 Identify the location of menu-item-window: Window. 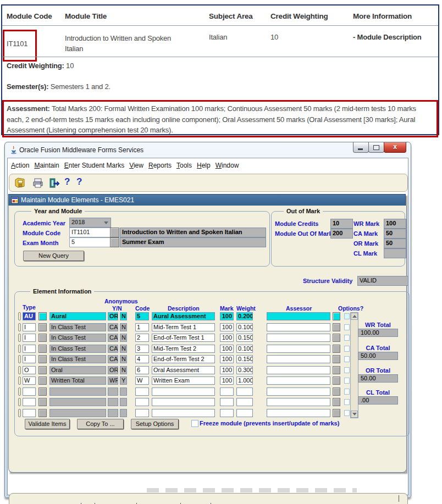
(228, 165).